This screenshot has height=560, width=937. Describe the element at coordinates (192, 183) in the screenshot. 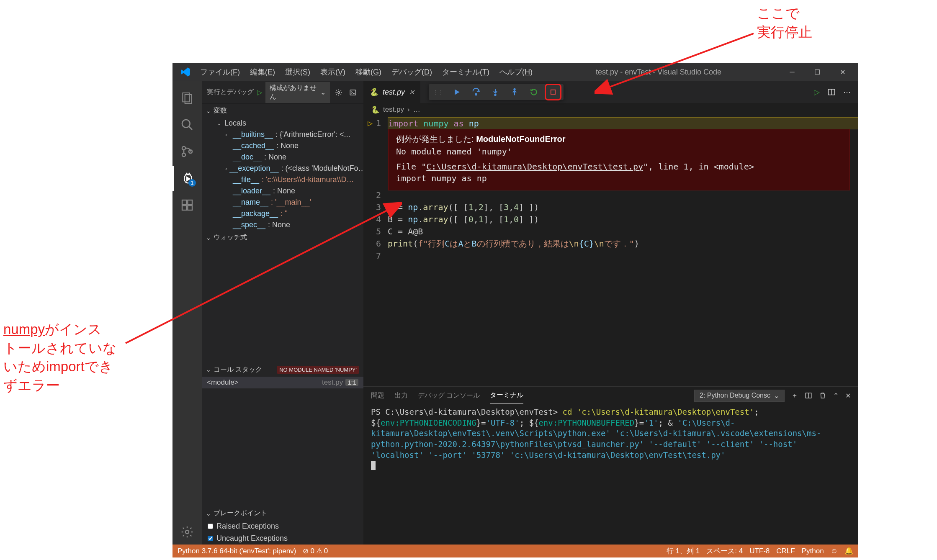

I see `debug-badge: 1` at that location.